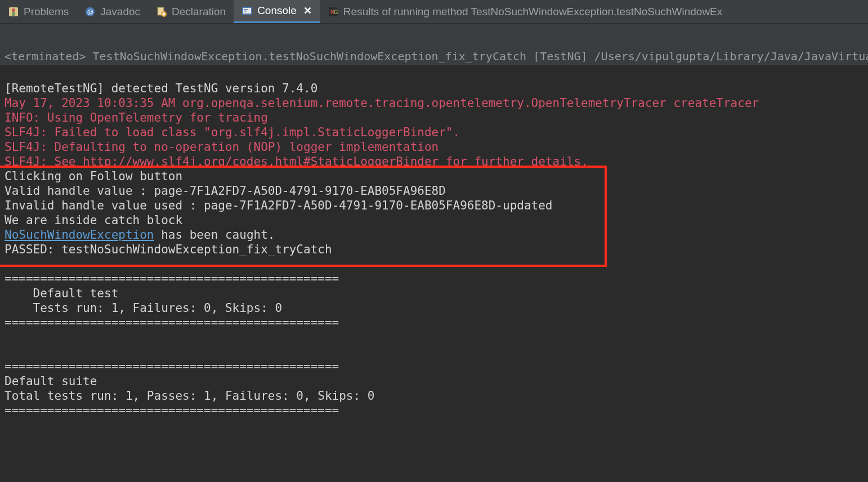 The height and width of the screenshot is (482, 868). I want to click on tab-javadoc-label: Javadoc, so click(120, 12).